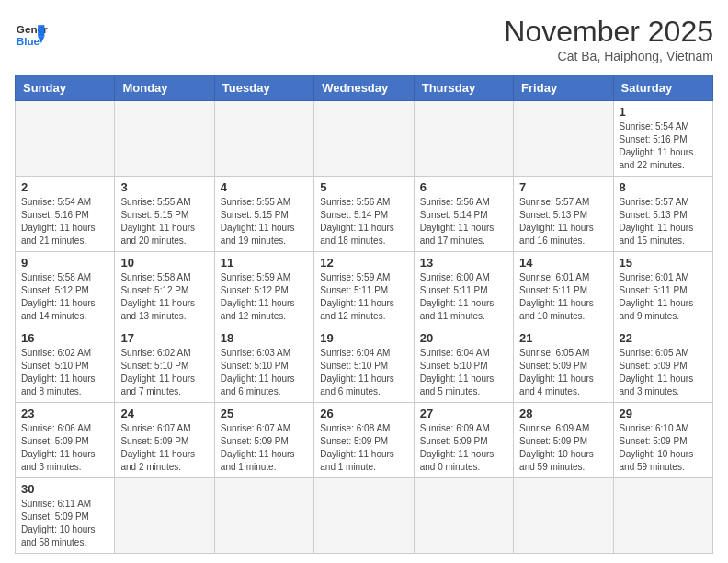 The height and width of the screenshot is (563, 728). I want to click on calendar-cell: 5Sunrise: 5:56 AM Sunset: 5:14 PM Daylig…, so click(364, 214).